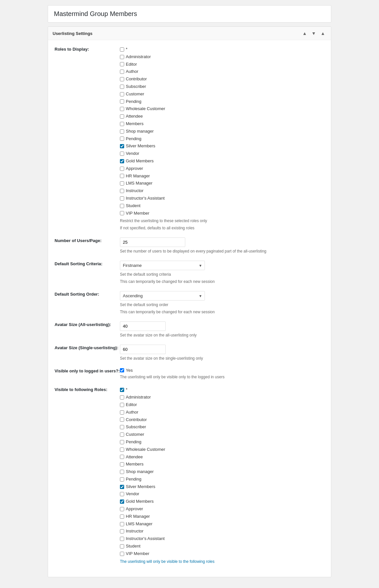 This screenshot has width=379, height=588. What do you see at coordinates (143, 326) in the screenshot?
I see `avatar-size-all-input` at bounding box center [143, 326].